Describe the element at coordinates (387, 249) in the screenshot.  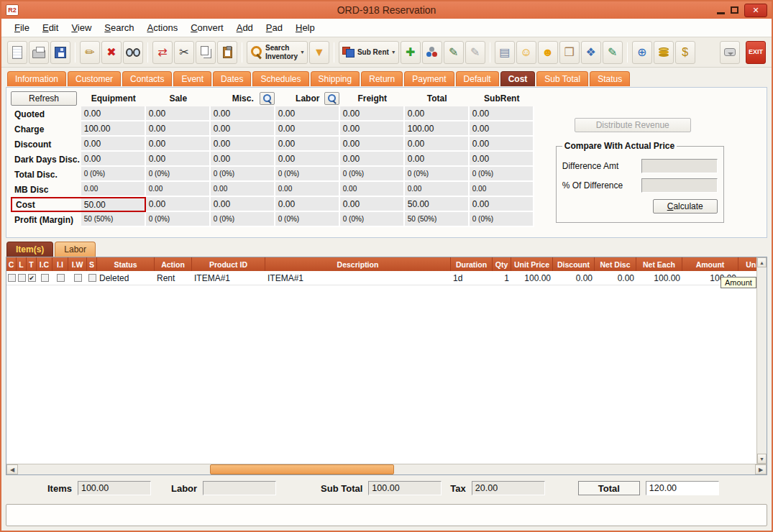
I see `items-tabstrip: Item(s)Labor` at that location.